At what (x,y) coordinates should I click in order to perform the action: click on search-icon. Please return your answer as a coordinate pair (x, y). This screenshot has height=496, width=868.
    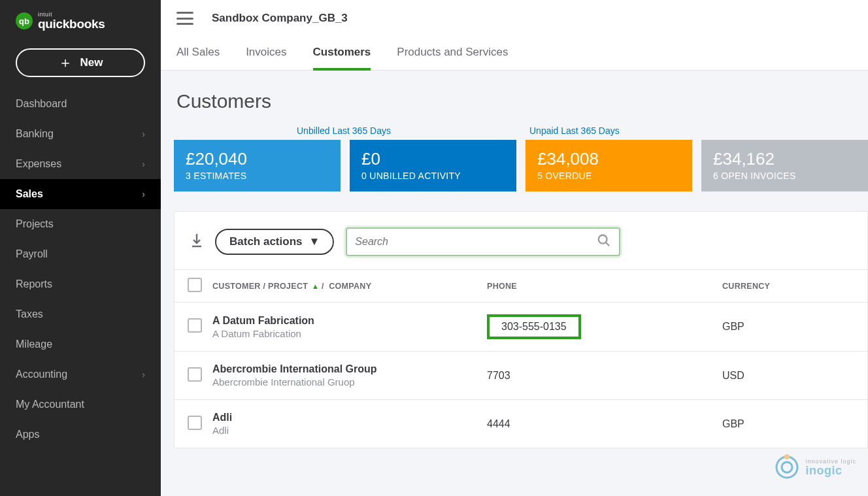
    Looking at the image, I should click on (604, 242).